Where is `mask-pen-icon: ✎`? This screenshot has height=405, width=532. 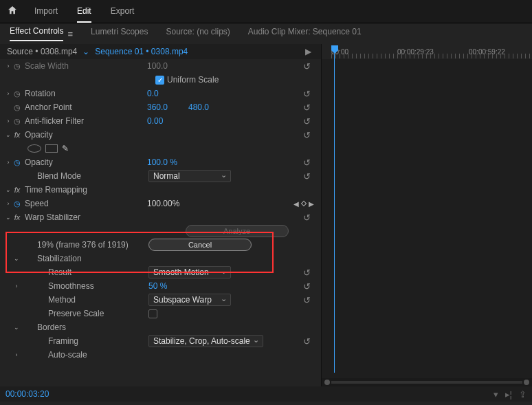
mask-pen-icon: ✎ is located at coordinates (65, 149).